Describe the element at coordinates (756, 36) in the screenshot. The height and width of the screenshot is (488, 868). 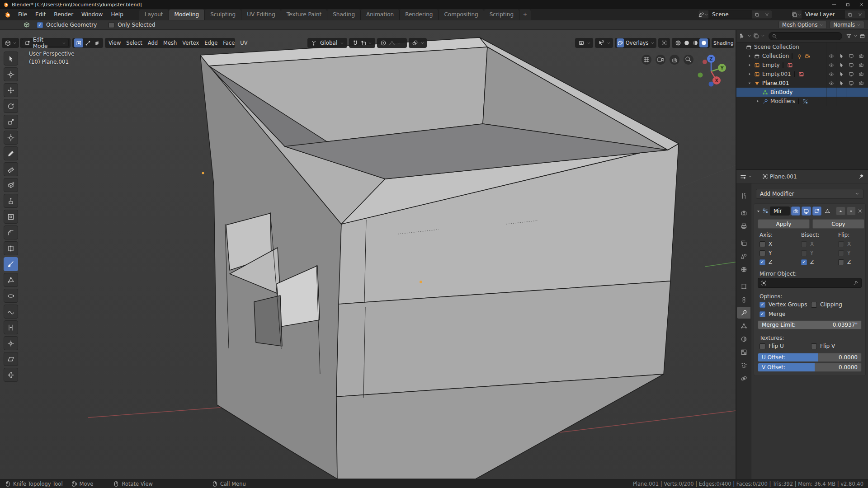
I see `display-mode-icon` at that location.